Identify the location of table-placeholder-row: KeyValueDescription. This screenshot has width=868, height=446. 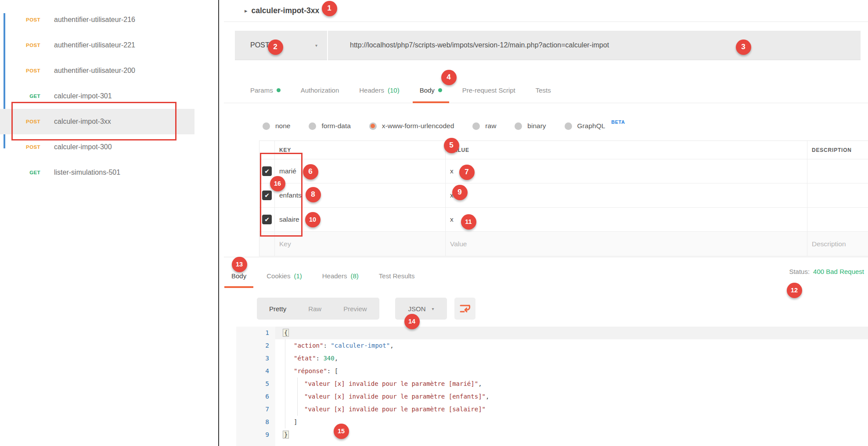
(564, 244).